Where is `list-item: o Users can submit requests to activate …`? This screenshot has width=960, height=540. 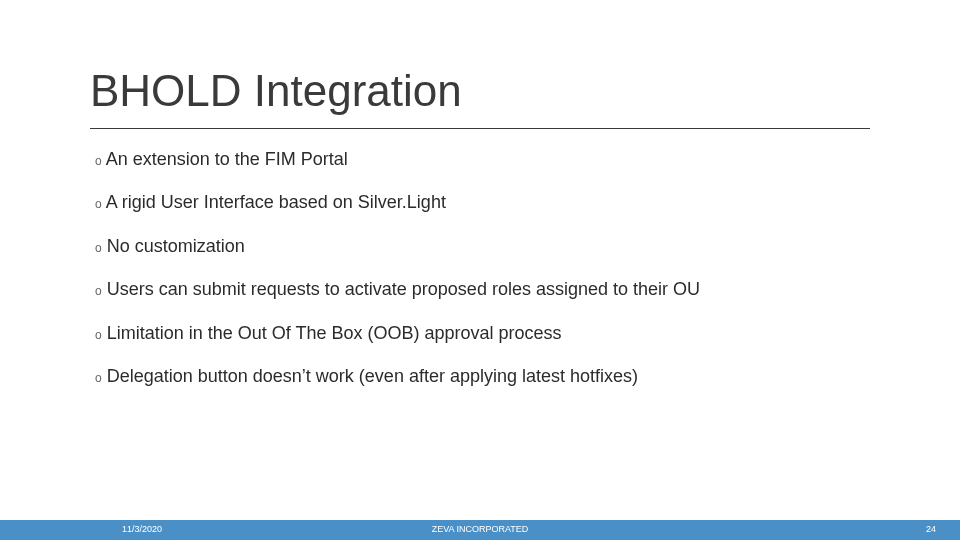 list-item: o Users can submit requests to activate … is located at coordinates (485, 290).